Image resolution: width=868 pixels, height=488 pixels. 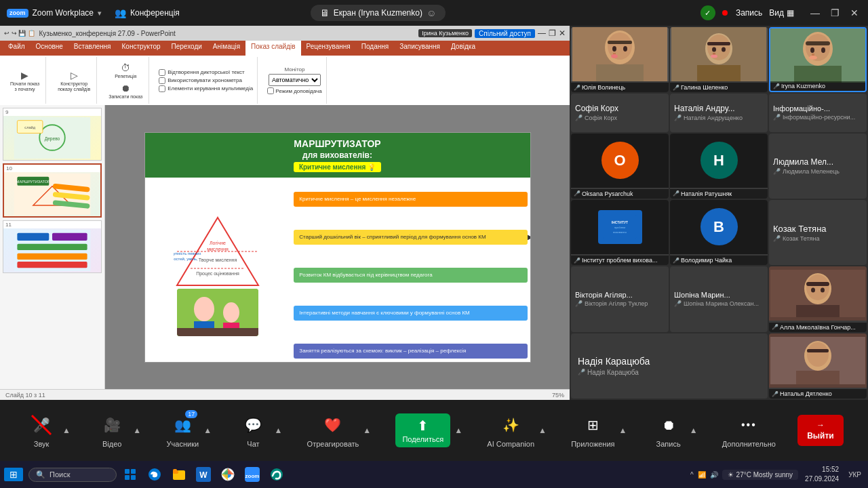 What do you see at coordinates (226, 48) in the screenshot?
I see `ribbon-tab-animations: Анімація` at bounding box center [226, 48].